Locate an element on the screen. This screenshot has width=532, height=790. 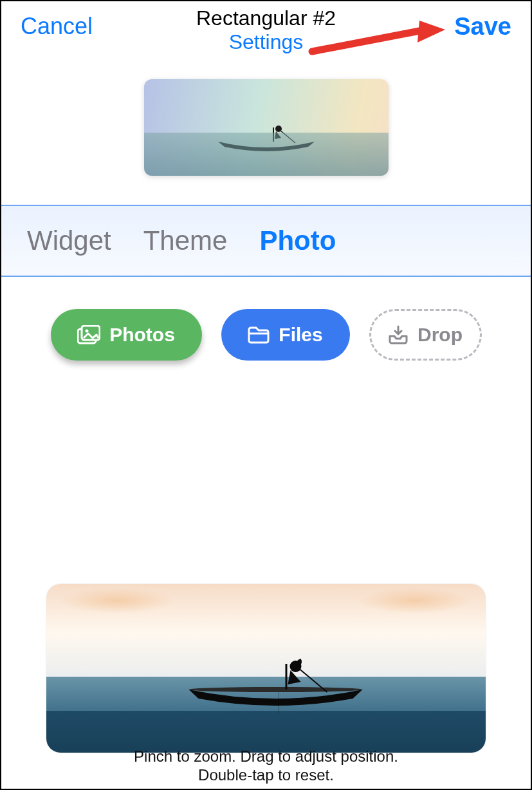
save-button: Save is located at coordinates (482, 27).